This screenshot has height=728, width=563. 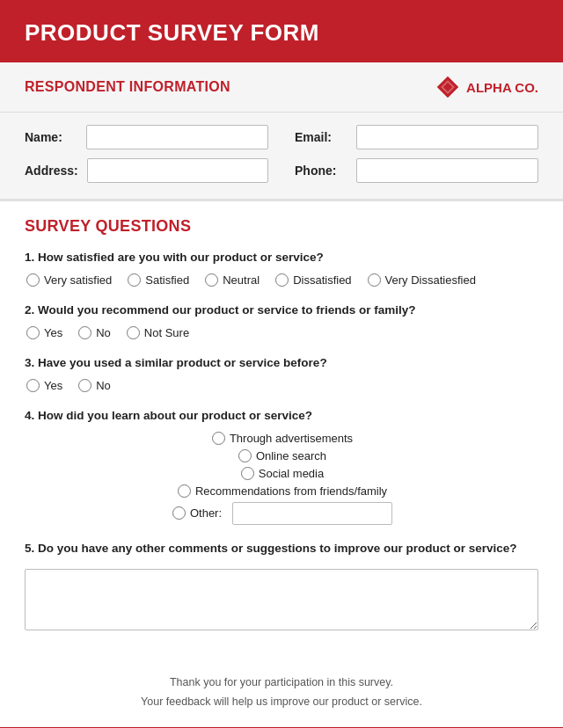 What do you see at coordinates (33, 332) in the screenshot?
I see `q2-radio-yes` at bounding box center [33, 332].